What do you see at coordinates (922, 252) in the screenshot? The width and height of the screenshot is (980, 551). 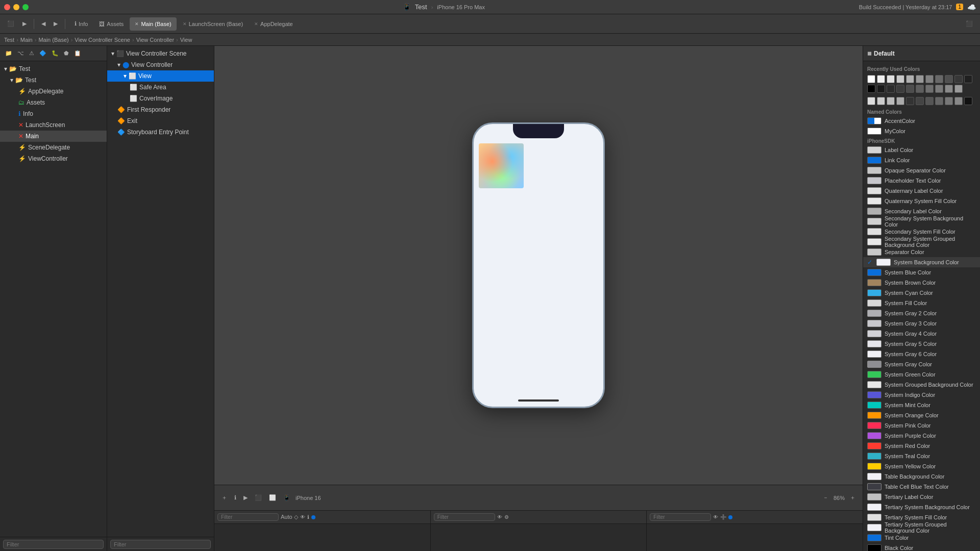 I see `color-separator: Separator Color` at bounding box center [922, 252].